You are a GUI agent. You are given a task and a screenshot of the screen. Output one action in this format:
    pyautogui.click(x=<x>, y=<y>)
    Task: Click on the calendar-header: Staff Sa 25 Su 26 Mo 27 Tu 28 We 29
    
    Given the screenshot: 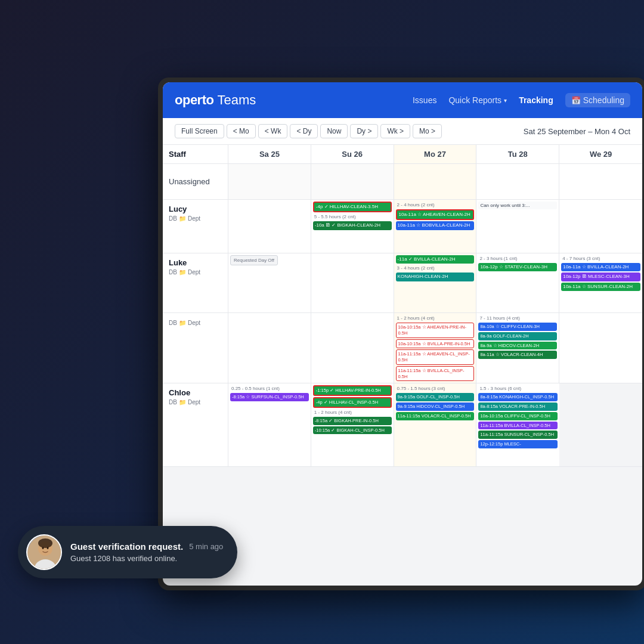 What is the action you would take?
    pyautogui.click(x=402, y=154)
    